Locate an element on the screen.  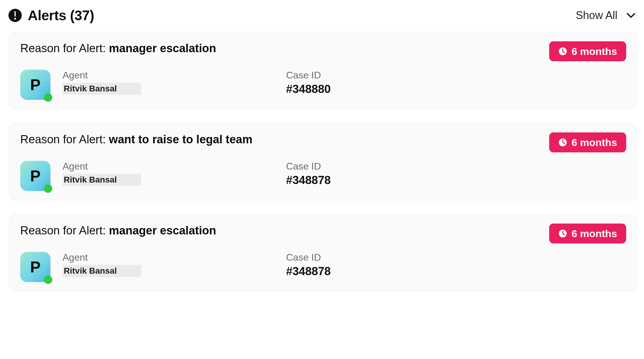
alert-card-body: P Agent Ritvik Bansal Case ID #348880 is located at coordinates (323, 85).